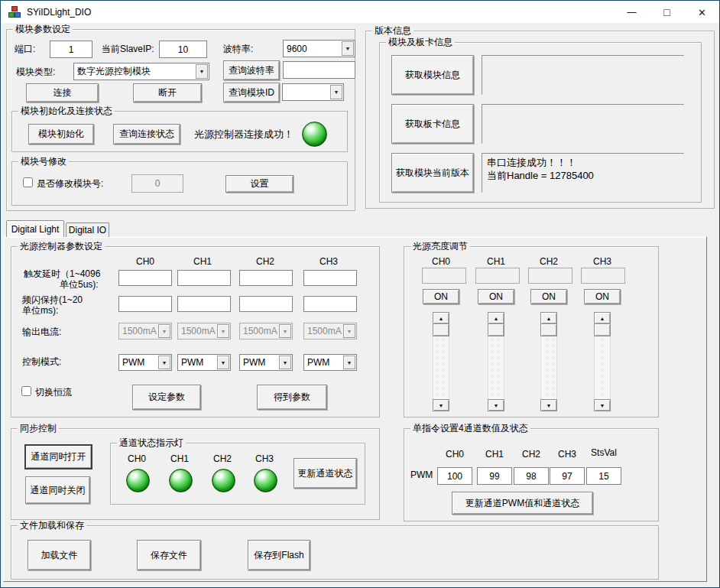  What do you see at coordinates (319, 70) in the screenshot?
I see `query-baud-result-input` at bounding box center [319, 70].